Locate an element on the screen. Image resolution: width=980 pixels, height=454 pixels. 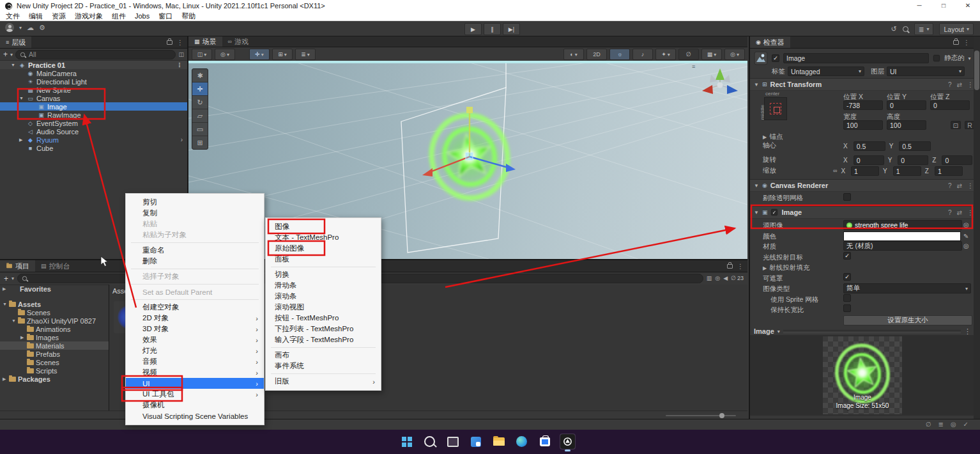
rotation-z-field: 0 is located at coordinates (957, 160).